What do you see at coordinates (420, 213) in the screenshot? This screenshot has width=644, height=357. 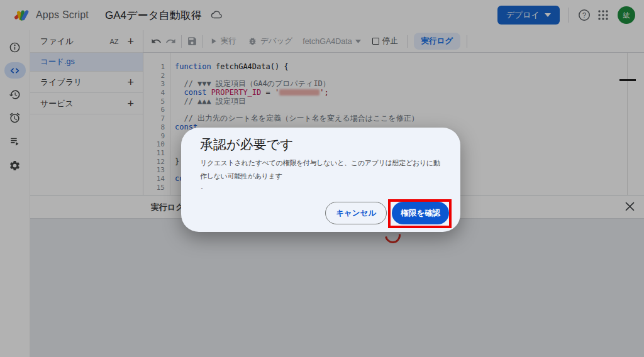 I see `review-permissions-button: 権限を確認` at bounding box center [420, 213].